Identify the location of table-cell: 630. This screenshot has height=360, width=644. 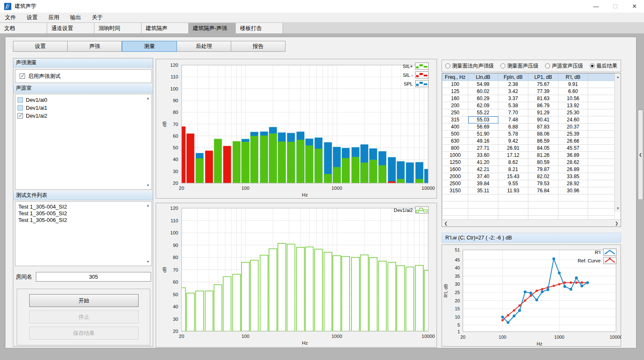
(455, 141).